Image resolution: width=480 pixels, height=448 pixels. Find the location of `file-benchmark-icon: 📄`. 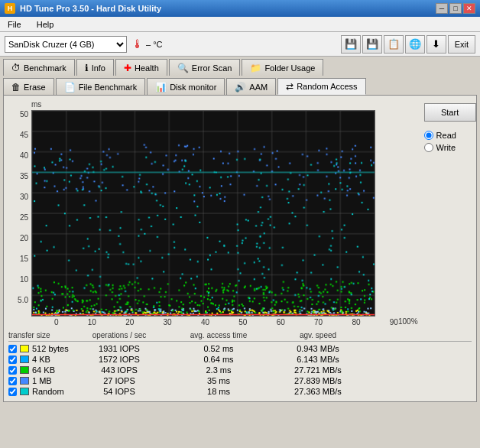

file-benchmark-icon: 📄 is located at coordinates (70, 87).